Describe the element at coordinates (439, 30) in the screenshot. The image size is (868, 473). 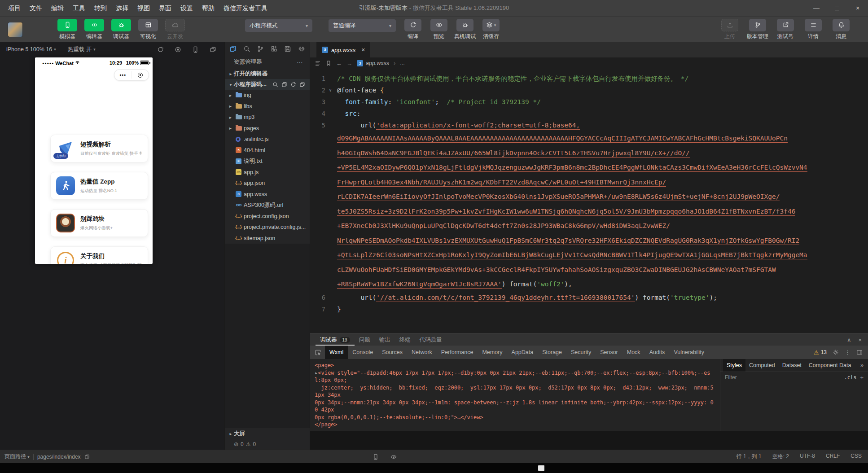
I see `action-button-预览: 预览` at that location.